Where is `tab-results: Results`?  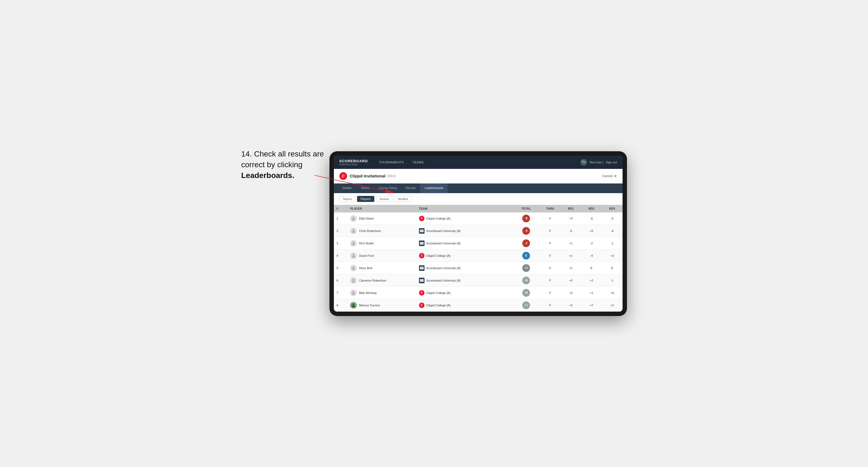
tab-results: Results is located at coordinates (411, 188).